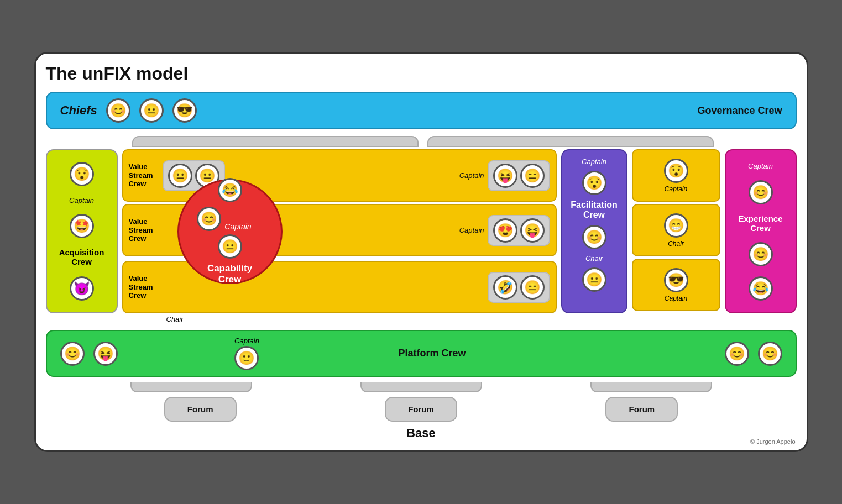 The height and width of the screenshot is (504, 842). What do you see at coordinates (151, 111) in the screenshot?
I see `chief-emoji-2: 😐` at bounding box center [151, 111].